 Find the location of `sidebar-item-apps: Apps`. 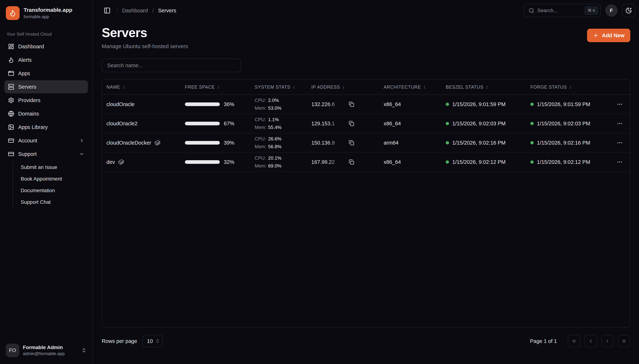

sidebar-item-apps: Apps is located at coordinates (46, 74).